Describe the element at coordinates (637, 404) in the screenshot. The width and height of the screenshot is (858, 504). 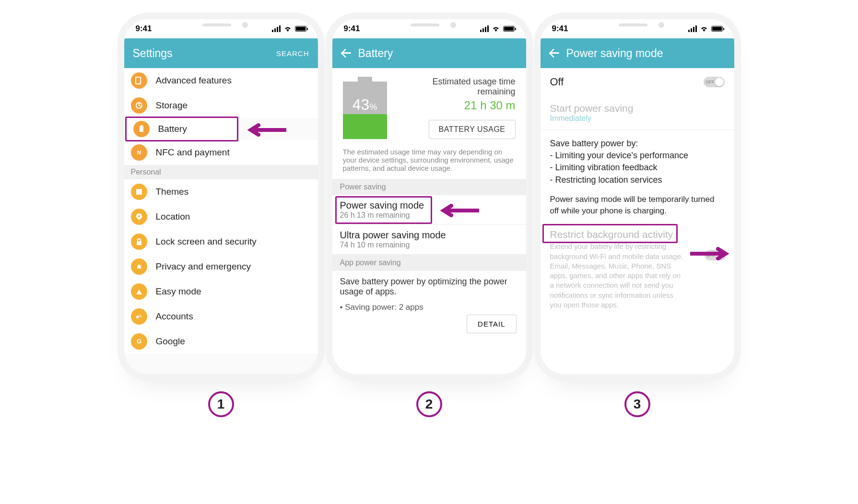
I see `step-badge-3: 3` at that location.